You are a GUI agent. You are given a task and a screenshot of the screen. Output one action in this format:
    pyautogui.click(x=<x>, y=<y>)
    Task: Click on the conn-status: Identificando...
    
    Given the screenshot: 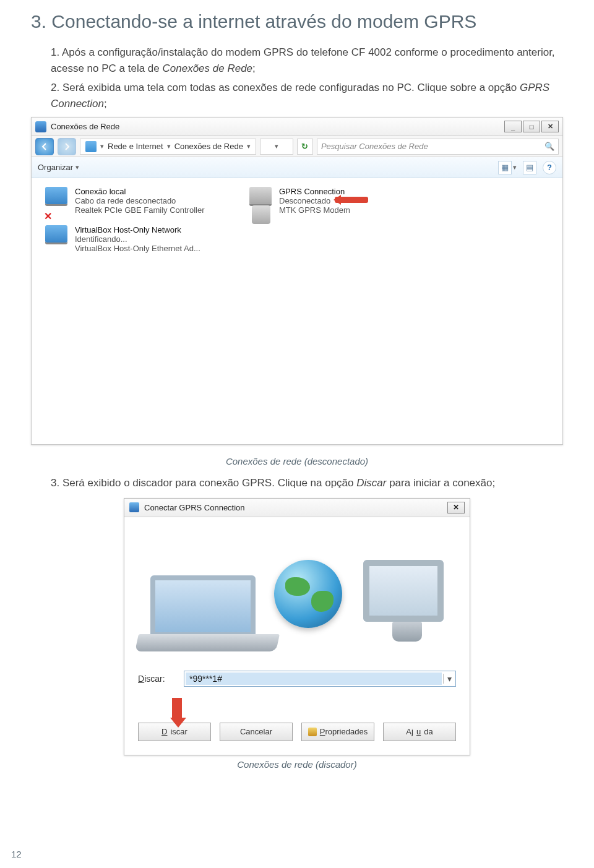 What is the action you would take?
    pyautogui.click(x=137, y=239)
    